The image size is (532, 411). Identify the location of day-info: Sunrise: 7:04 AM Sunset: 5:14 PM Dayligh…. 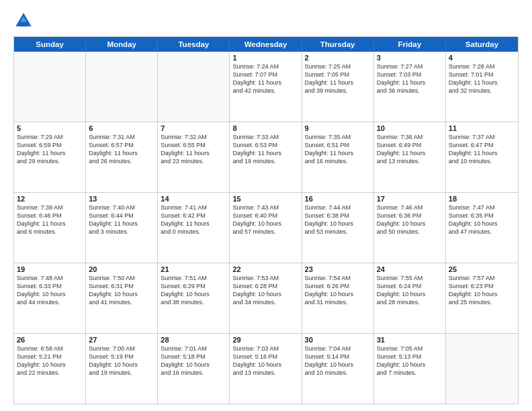
(338, 361).